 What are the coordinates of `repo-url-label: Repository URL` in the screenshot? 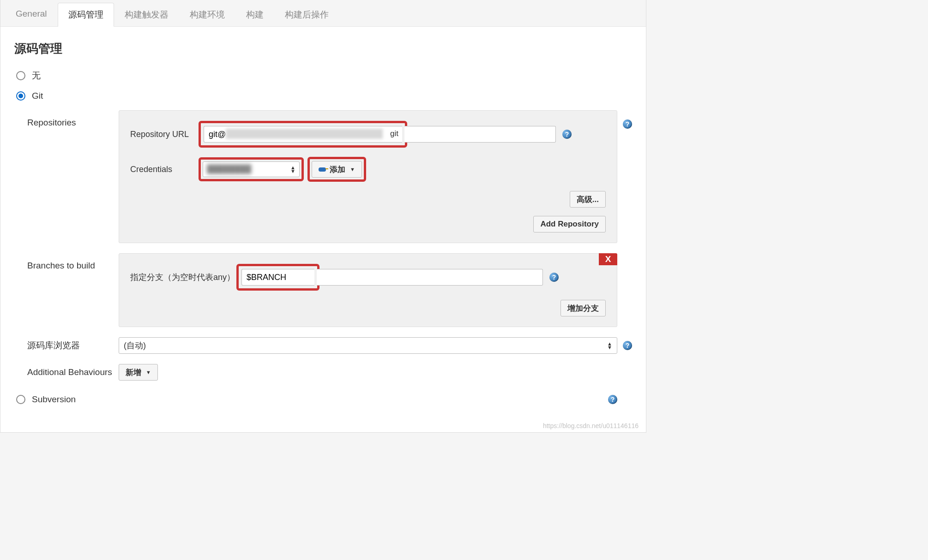 It's located at (167, 135).